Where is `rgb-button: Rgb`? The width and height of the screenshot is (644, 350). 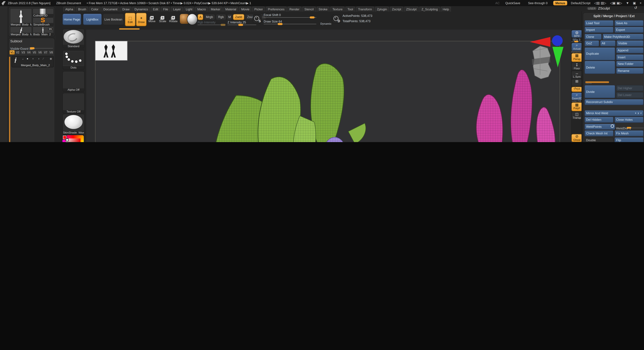 rgb-button: Rgb is located at coordinates (221, 17).